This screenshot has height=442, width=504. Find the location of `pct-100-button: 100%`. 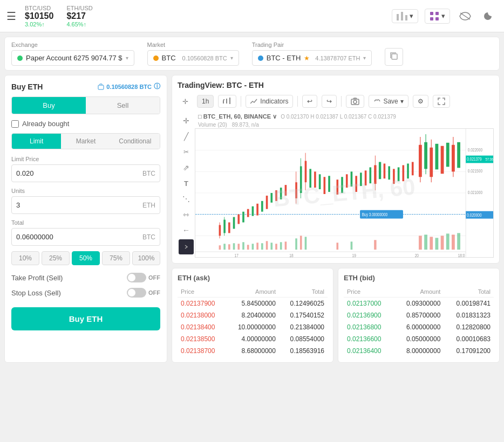

pct-100-button: 100% is located at coordinates (146, 258).